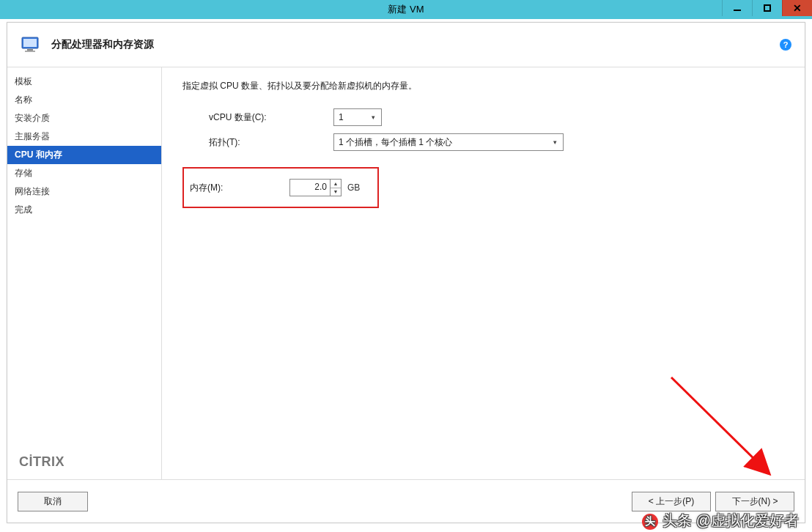 The height and width of the screenshot is (532, 812). I want to click on sidebar-item-cpu-memory: CPU 和内存, so click(84, 155).